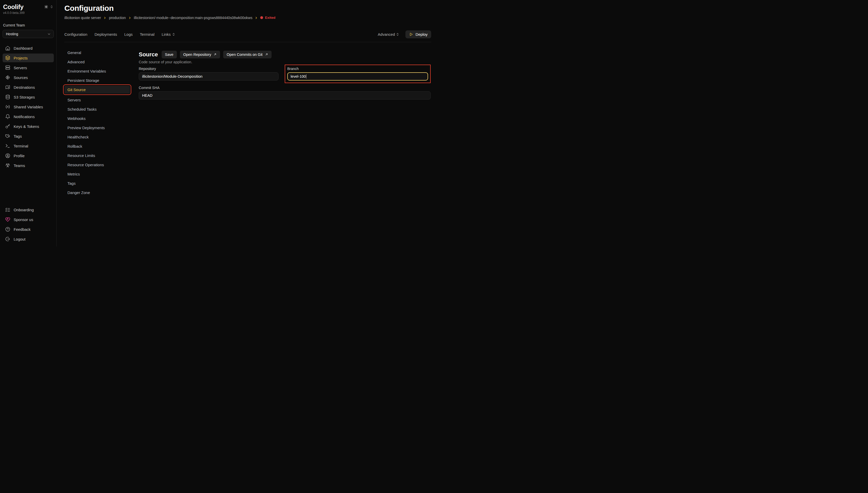  What do you see at coordinates (97, 137) in the screenshot?
I see `subnav-item-healthcheck: Healthcheck` at bounding box center [97, 137].